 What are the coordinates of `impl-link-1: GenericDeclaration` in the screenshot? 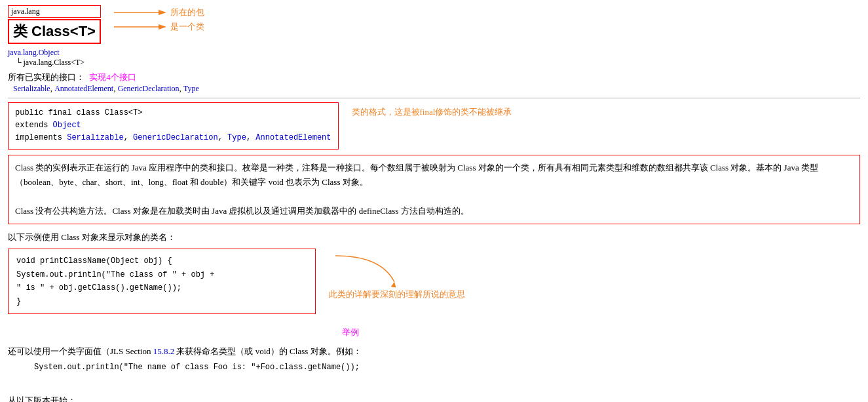 It's located at (176, 138).